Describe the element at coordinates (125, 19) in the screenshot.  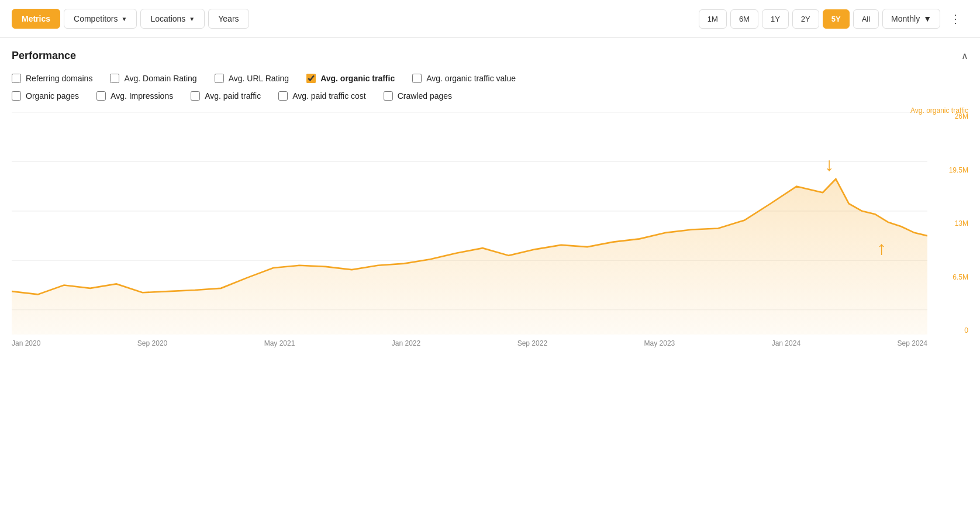
I see `competitors-caret-icon: ▼` at that location.